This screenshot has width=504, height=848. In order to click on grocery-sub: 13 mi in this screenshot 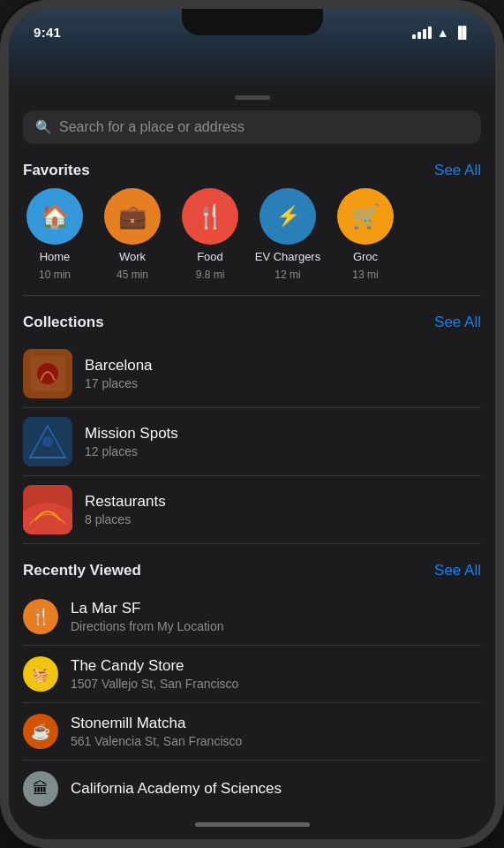, I will do `click(365, 275)`.